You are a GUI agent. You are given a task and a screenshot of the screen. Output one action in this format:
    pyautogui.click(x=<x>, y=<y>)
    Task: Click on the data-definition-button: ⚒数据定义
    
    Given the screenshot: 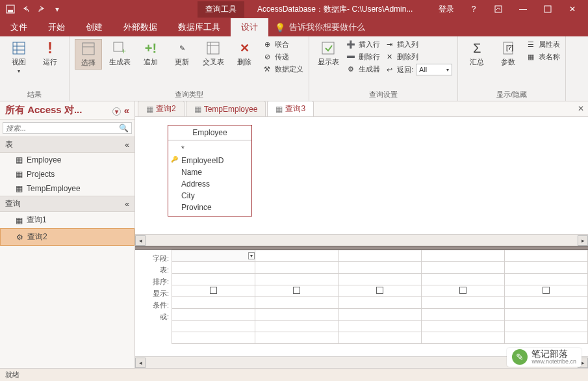 What is the action you would take?
    pyautogui.click(x=283, y=69)
    